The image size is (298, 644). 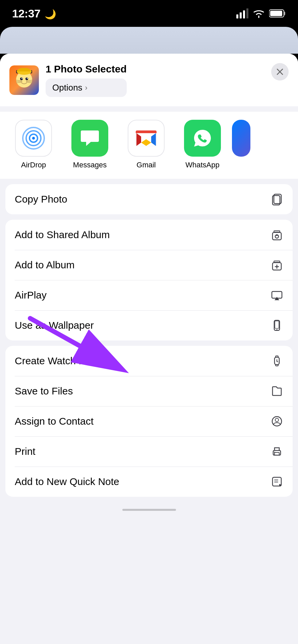 What do you see at coordinates (149, 145) in the screenshot?
I see `app-row-container: AirDrop Messages` at bounding box center [149, 145].